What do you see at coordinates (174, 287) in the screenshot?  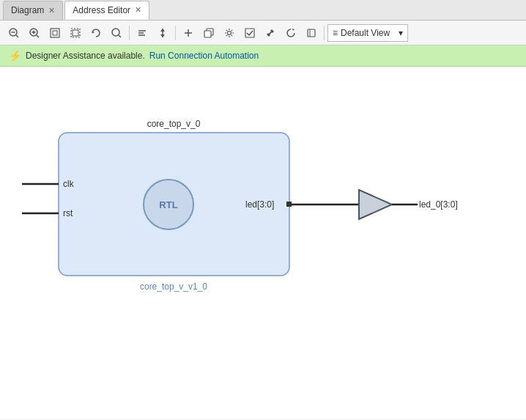 I see `block-title-bottom: core_top_v_v1_0` at bounding box center [174, 287].